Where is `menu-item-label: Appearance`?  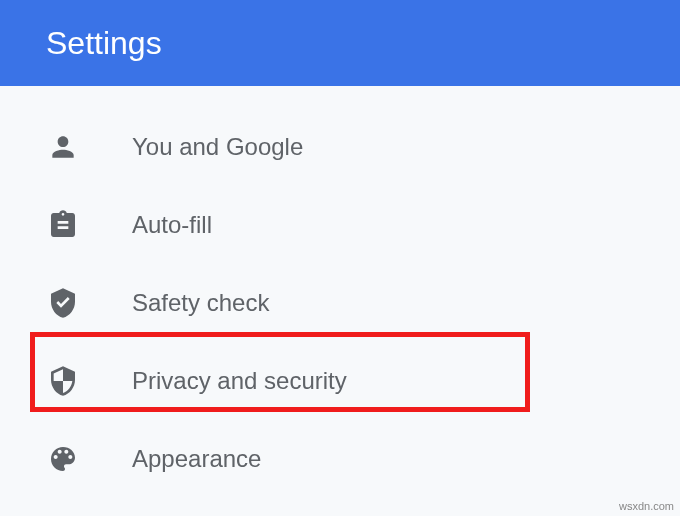 menu-item-label: Appearance is located at coordinates (196, 459).